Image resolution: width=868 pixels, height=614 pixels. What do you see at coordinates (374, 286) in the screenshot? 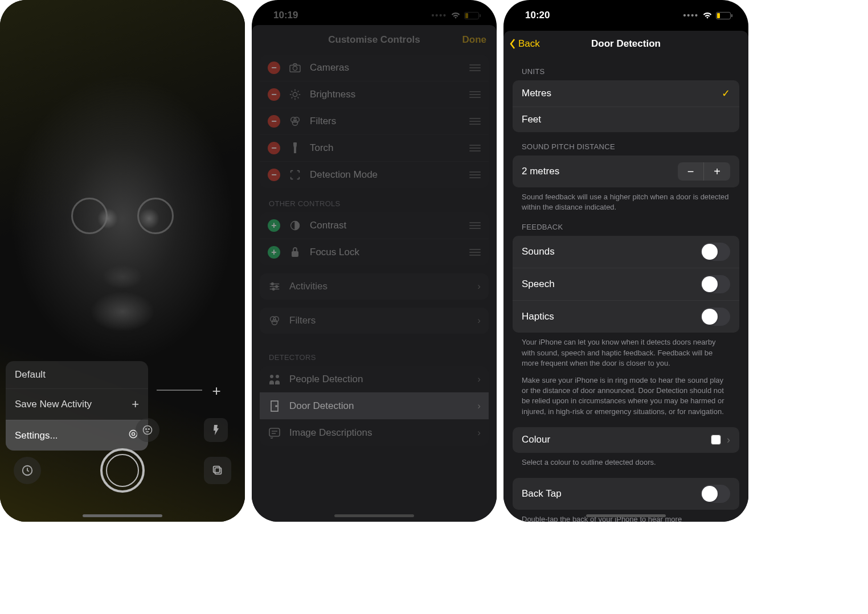
I see `activities-row: Activities ›` at bounding box center [374, 286].